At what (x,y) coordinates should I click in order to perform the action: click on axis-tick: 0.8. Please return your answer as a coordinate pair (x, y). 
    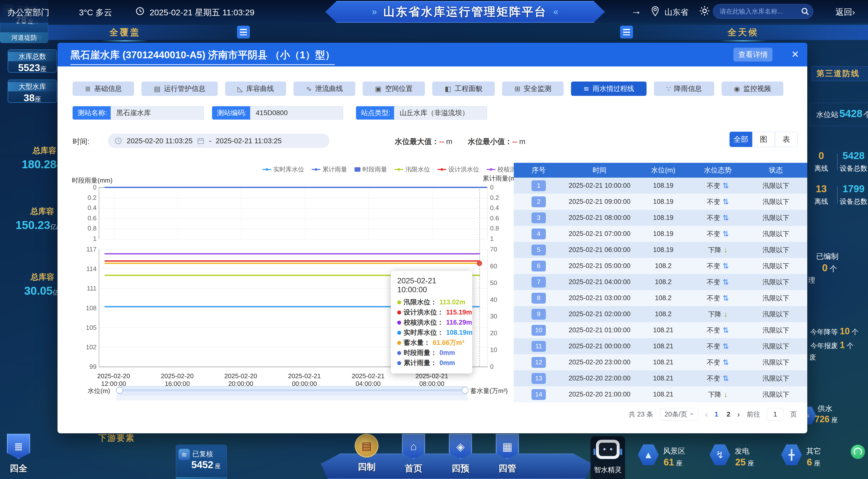
    Looking at the image, I should click on (80, 229).